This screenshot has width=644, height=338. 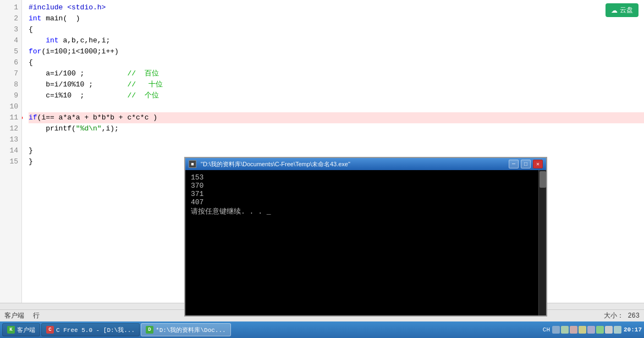 I want to click on taskbar-item-terminal: D *D:\我的资料库\Doc..., so click(x=186, y=330).